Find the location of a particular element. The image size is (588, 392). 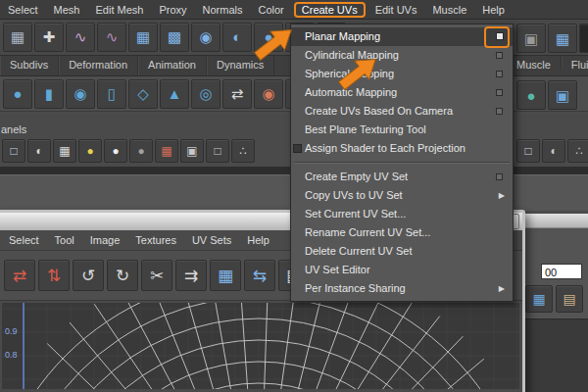

shelf-tab-deformation: Deformation is located at coordinates (98, 66).